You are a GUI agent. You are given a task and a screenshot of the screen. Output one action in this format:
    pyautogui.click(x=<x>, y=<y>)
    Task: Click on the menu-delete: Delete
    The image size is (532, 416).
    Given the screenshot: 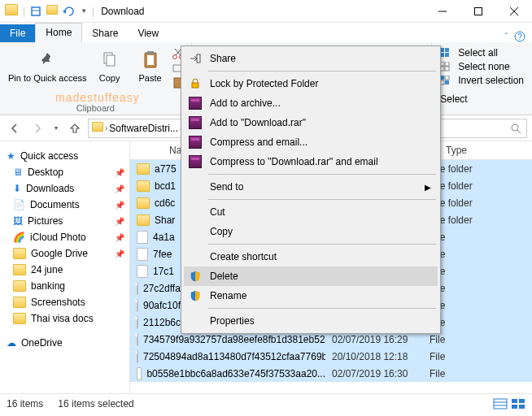 What is the action you would take?
    pyautogui.click(x=311, y=276)
    